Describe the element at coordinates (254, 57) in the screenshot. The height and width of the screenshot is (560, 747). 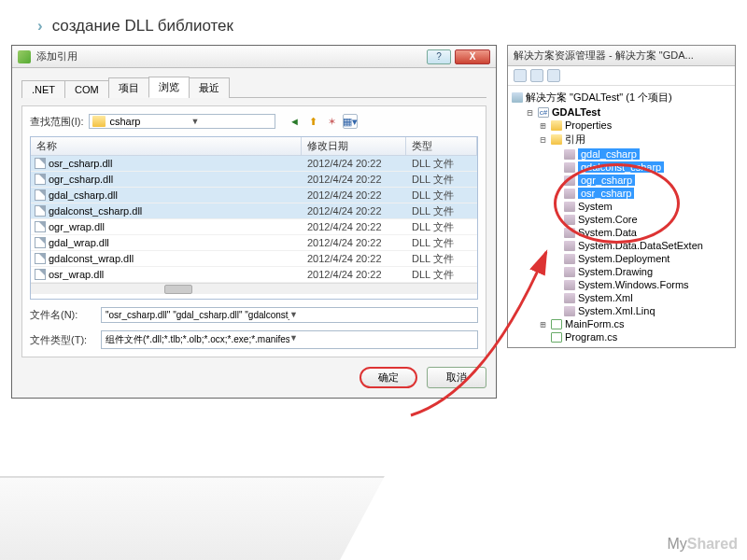
I see `dialog-titlebar: 添加引用 ? X` at that location.